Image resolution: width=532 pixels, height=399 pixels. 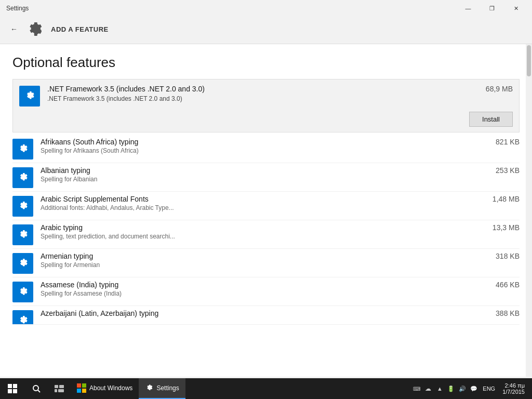 What do you see at coordinates (35, 29) in the screenshot?
I see `settings-icon` at bounding box center [35, 29].